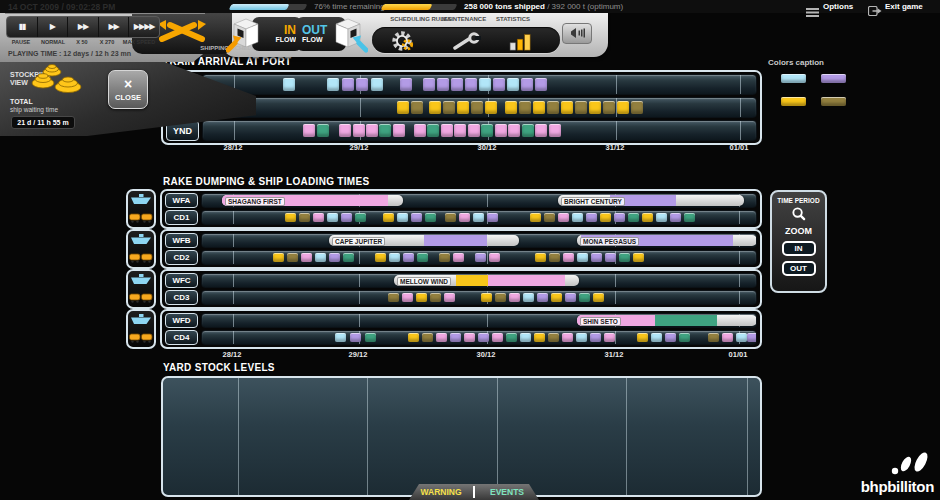 This screenshot has height=500, width=940. I want to click on statistics-bars-icon, so click(521, 43).